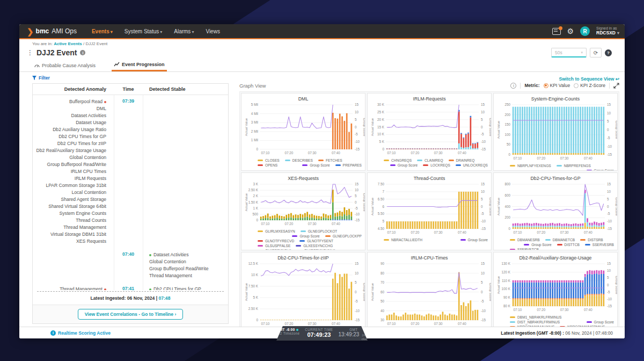 The width and height of the screenshot is (644, 361). I want to click on anomaly-time: 07:39, so click(128, 101).